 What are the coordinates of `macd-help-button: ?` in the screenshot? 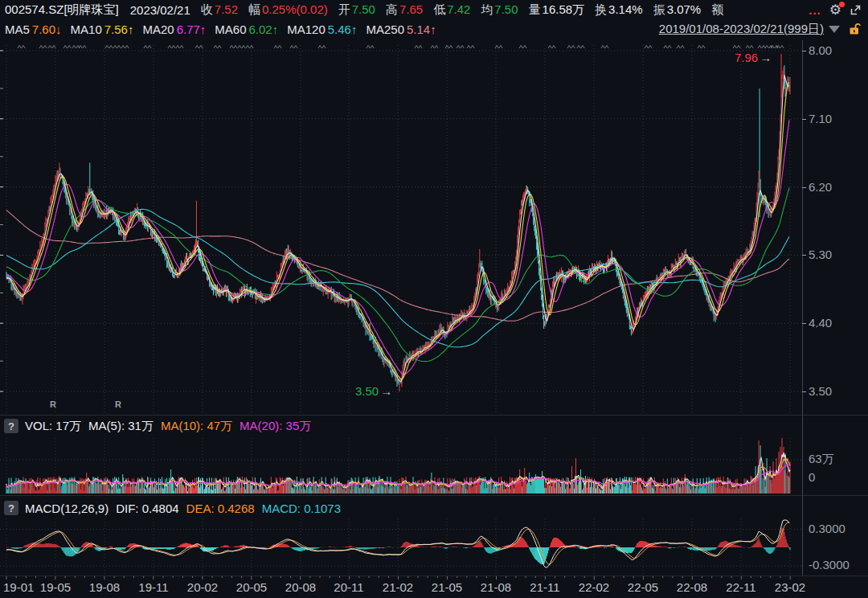 It's located at (11, 508).